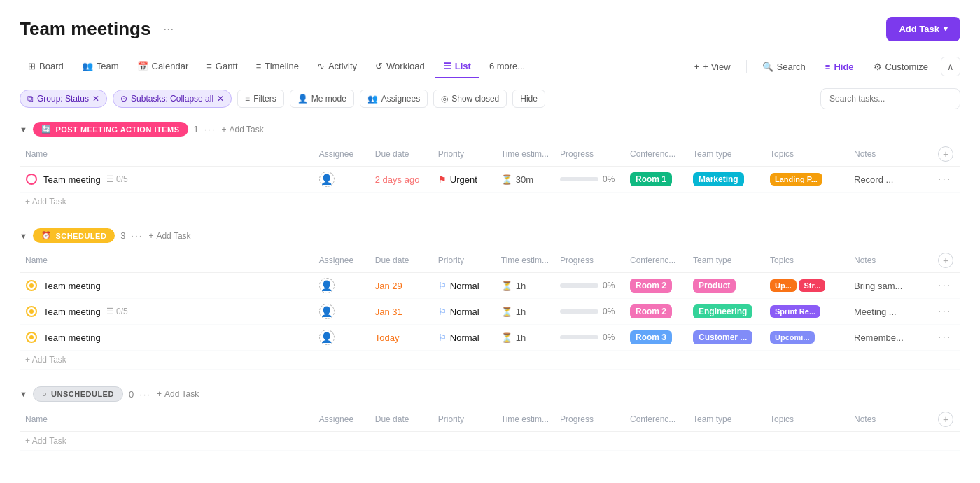 This screenshot has height=483, width=980. I want to click on tab-board: ⊞ Board, so click(46, 67).